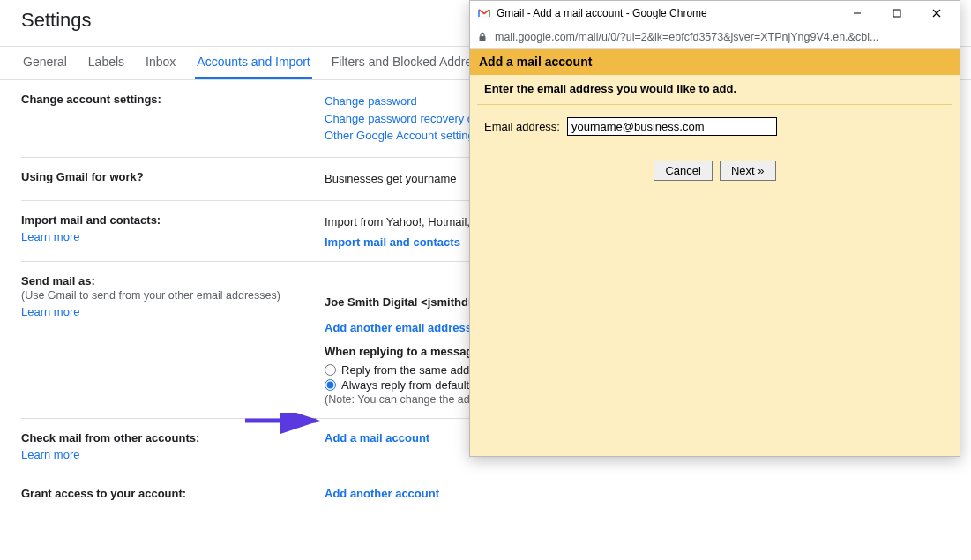 The width and height of the screenshot is (971, 560). Describe the element at coordinates (672, 127) in the screenshot. I see `input-email-address` at that location.